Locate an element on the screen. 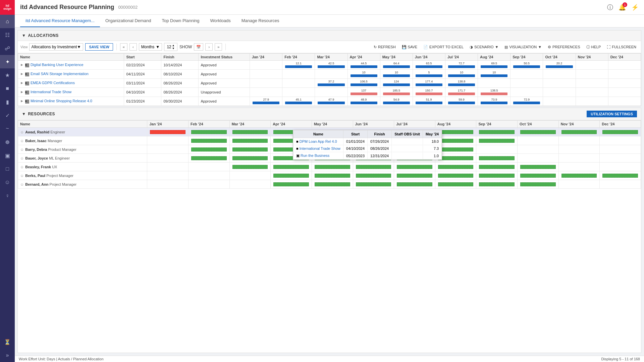 Image resolution: width=644 pixels, height=362 pixels. fullscreen-button: ⛶ FULLSCREEN is located at coordinates (622, 47).